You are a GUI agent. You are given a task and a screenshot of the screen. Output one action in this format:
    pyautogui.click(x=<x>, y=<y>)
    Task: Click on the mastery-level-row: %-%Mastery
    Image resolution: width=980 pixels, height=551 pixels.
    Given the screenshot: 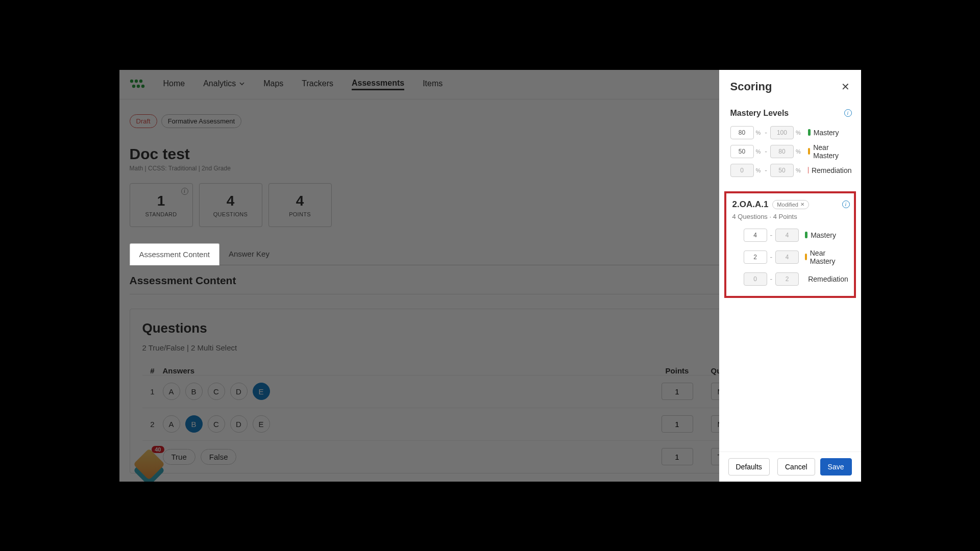 What is the action you would take?
    pyautogui.click(x=790, y=133)
    